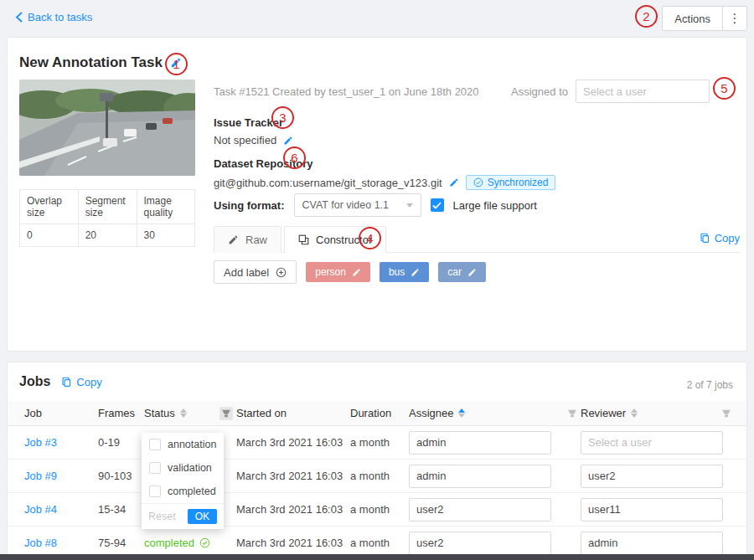  Describe the element at coordinates (190, 542) in the screenshot. I see `status-cell: completed` at that location.